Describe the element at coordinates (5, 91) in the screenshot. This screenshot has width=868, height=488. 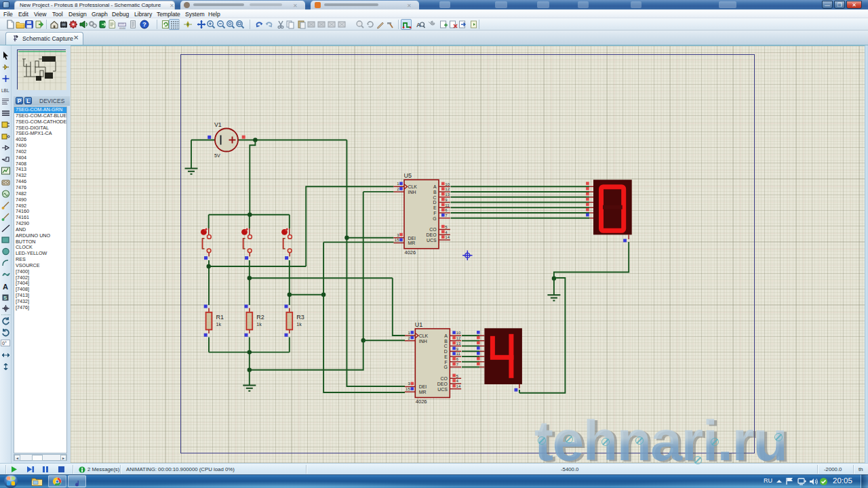
I see `svg-text: LBL` at that location.